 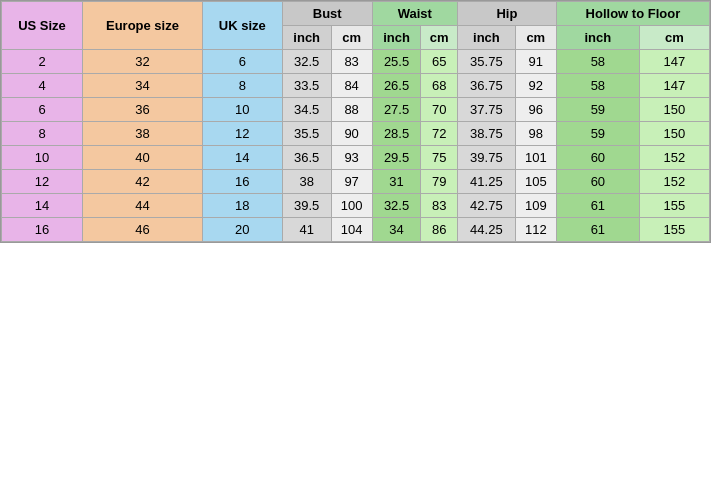 I want to click on cell-us: 4, so click(x=42, y=86).